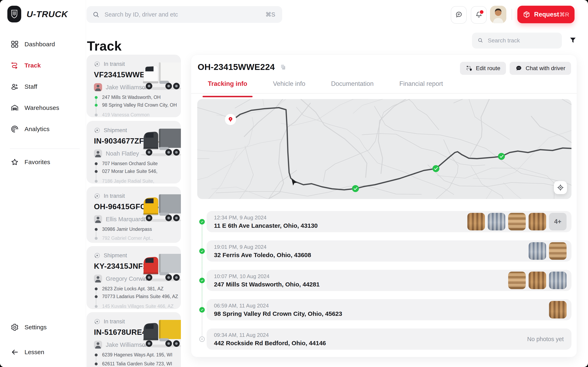 The width and height of the screenshot is (588, 367). Describe the element at coordinates (389, 339) in the screenshot. I see `timeline-row: 09:34 AM, 11 Aug 2024442 Rockside Rd Bed…` at that location.